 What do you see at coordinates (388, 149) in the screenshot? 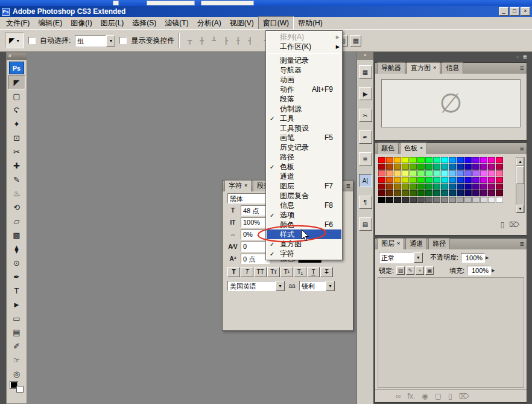
I see `panel-tab: 颜色` at bounding box center [388, 149].